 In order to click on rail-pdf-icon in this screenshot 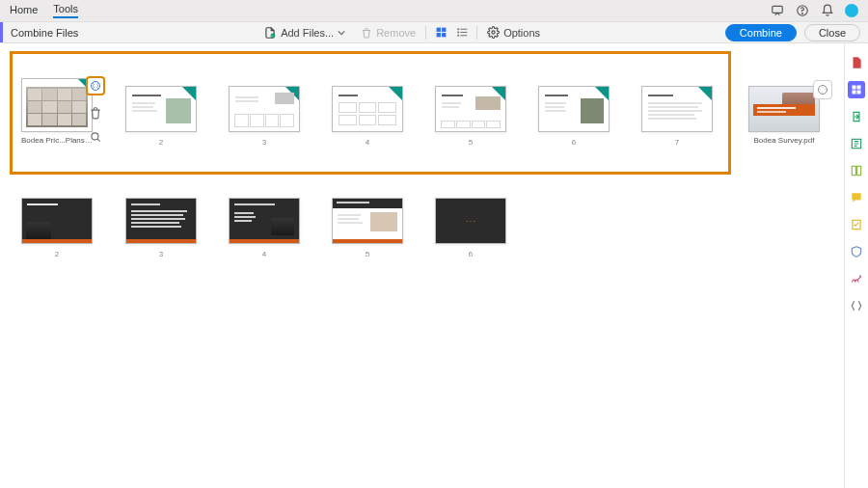, I will do `click(856, 63)`.